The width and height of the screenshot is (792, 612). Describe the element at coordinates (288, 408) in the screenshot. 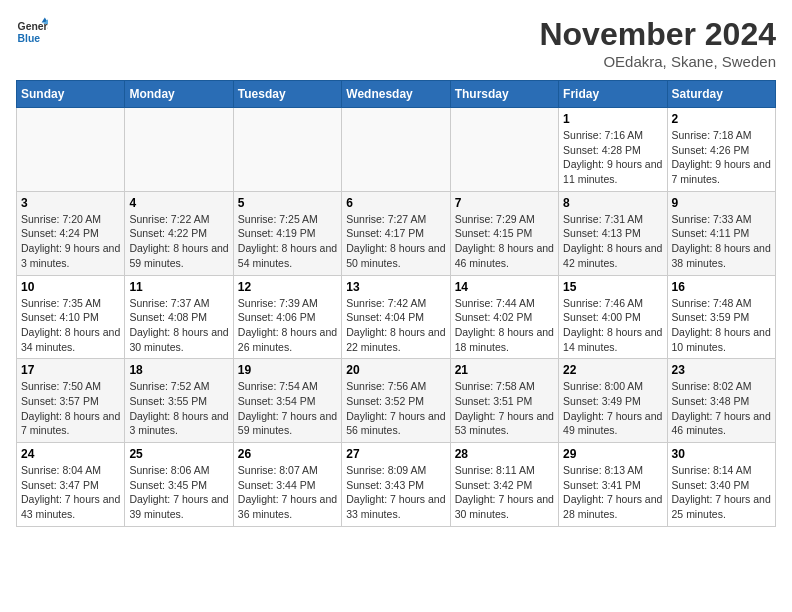

I see `day-info: Sunrise: 7:54 AM Sunset: 3:54 PM Dayligh…` at that location.